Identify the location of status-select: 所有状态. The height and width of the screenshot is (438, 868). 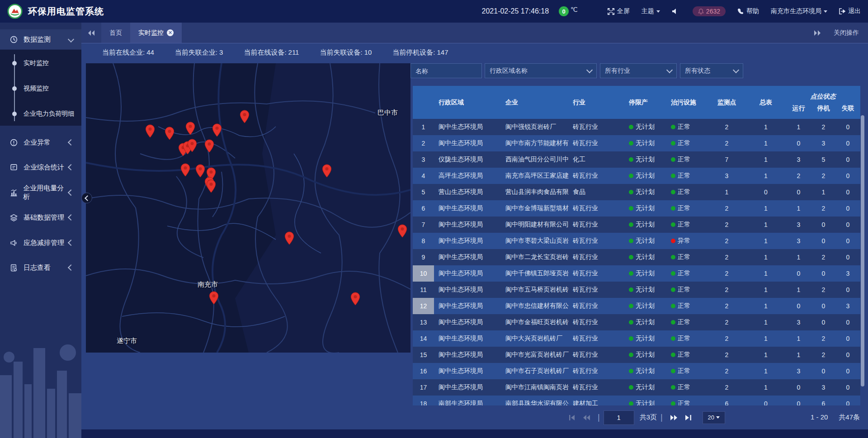
(712, 71).